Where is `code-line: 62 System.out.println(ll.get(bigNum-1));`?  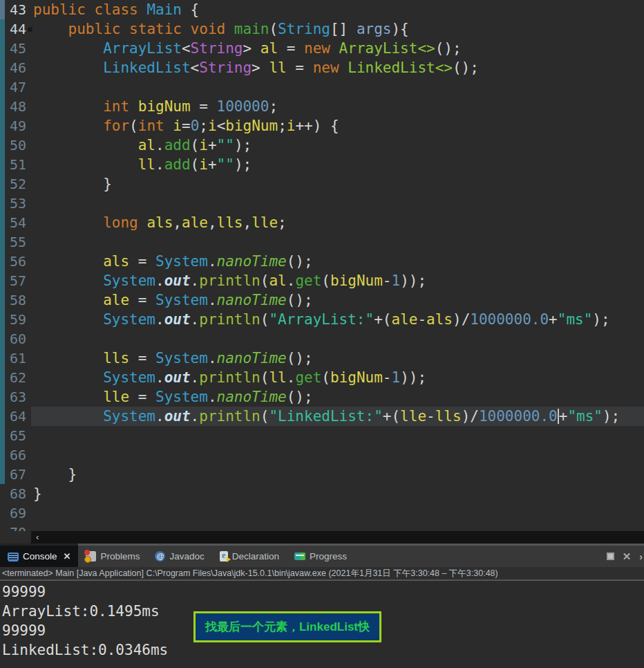 code-line: 62 System.out.println(ll.get(bigNum-1)); is located at coordinates (322, 378).